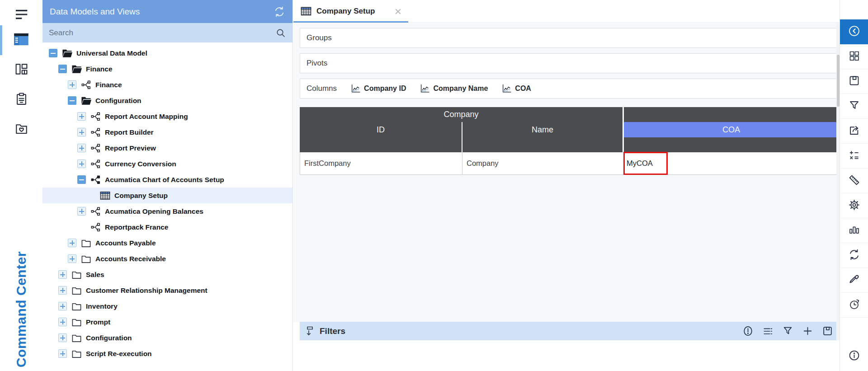 This screenshot has width=868, height=371. What do you see at coordinates (731, 164) in the screenshot?
I see `cell-coa: MyCOA` at bounding box center [731, 164].